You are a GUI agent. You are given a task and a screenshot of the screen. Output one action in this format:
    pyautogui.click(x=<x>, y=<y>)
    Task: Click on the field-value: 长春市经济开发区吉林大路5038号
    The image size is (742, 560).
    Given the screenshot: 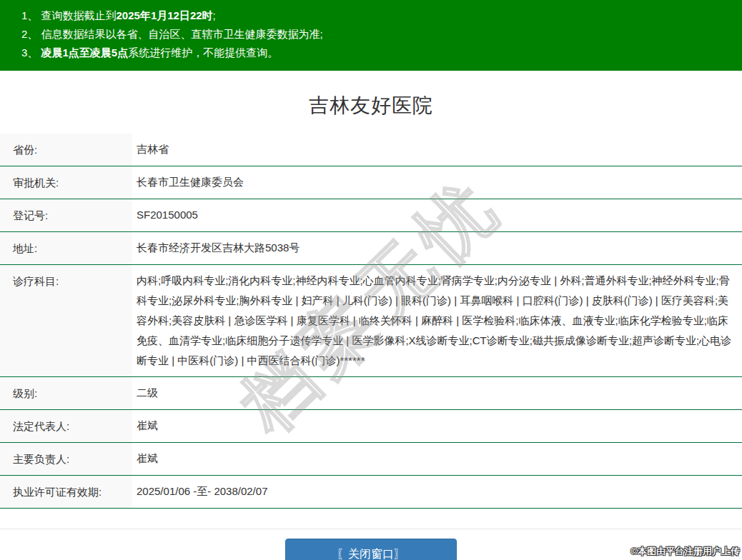 What is the action you would take?
    pyautogui.click(x=437, y=249)
    